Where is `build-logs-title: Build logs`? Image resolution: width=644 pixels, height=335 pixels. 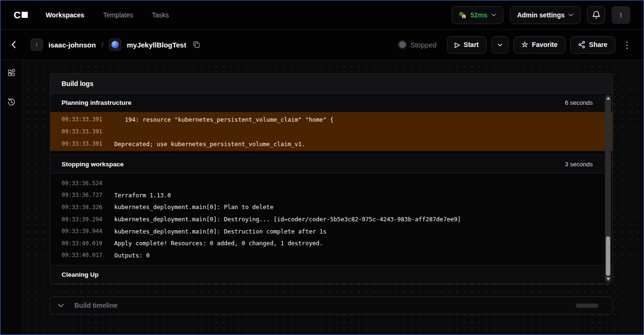 build-logs-title: Build logs is located at coordinates (78, 84).